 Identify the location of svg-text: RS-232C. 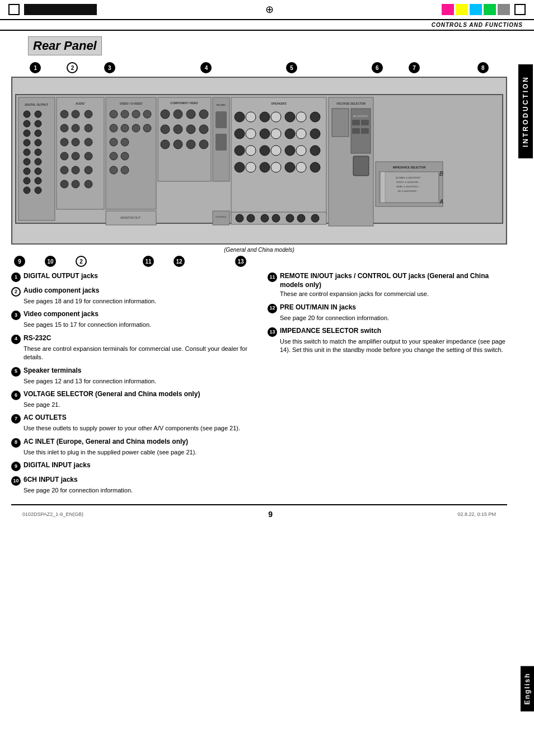
(222, 105).